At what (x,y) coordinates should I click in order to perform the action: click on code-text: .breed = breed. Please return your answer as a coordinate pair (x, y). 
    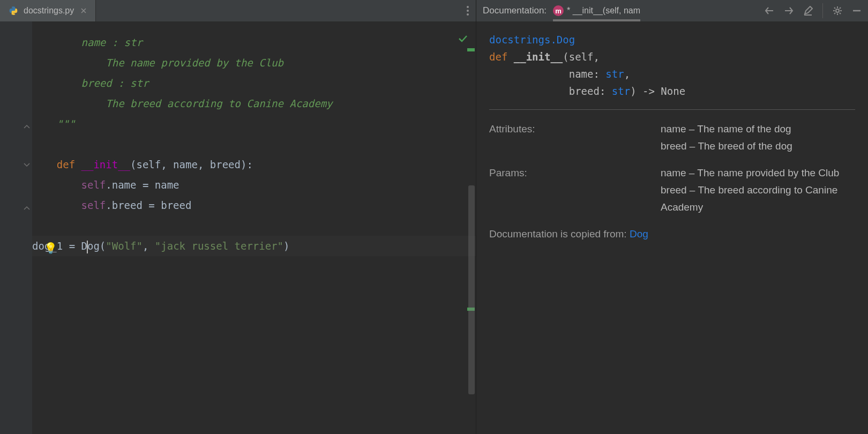
    Looking at the image, I should click on (148, 205).